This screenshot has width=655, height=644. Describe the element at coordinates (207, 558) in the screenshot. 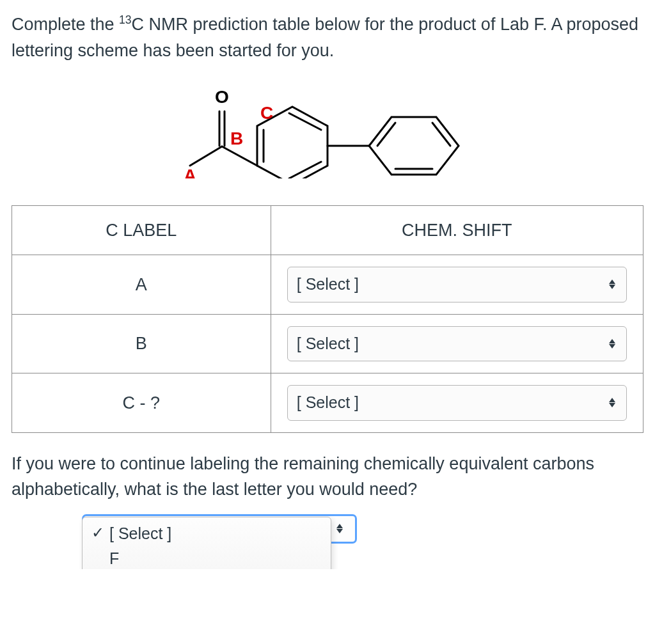

I see `dropdown-option-f: F` at that location.